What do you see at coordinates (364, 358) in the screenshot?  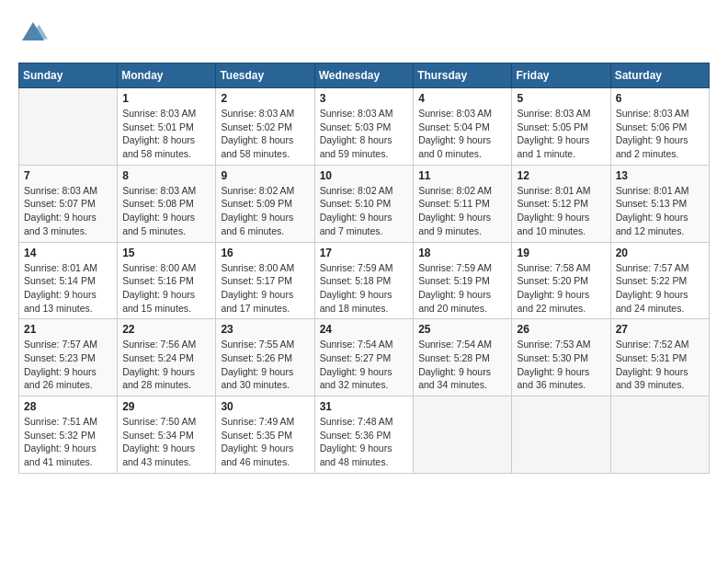 I see `calendar-week-row: 21Sunrise: 7:57 AMSunset: 5:23 PMDayligh…` at bounding box center [364, 358].